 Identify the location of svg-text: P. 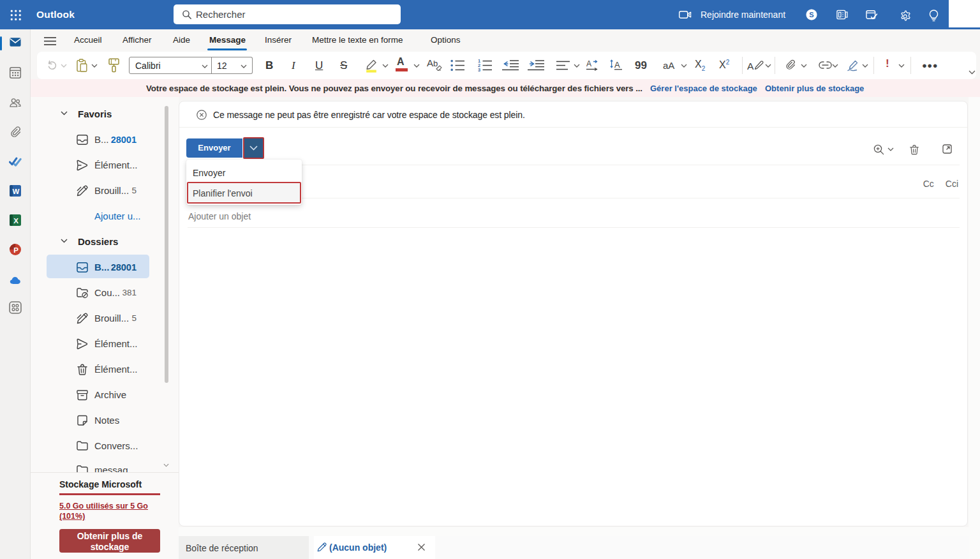
(16, 250).